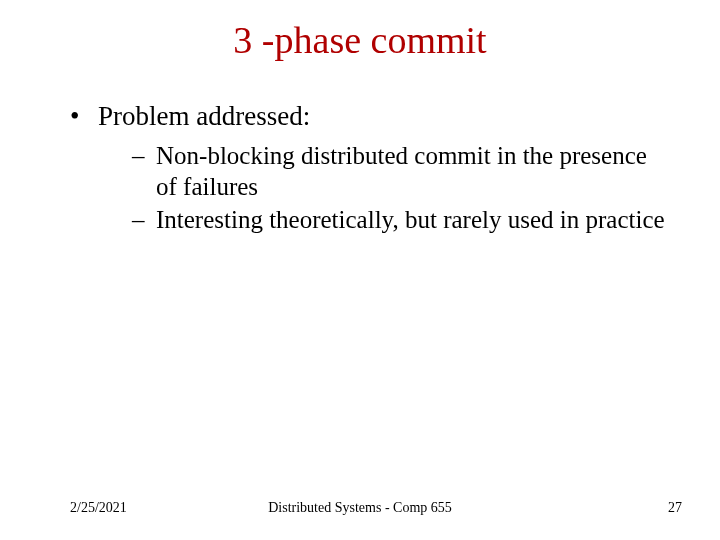 Image resolution: width=720 pixels, height=540 pixels. Describe the element at coordinates (204, 116) in the screenshot. I see `bullet-text: Problem addressed:` at that location.